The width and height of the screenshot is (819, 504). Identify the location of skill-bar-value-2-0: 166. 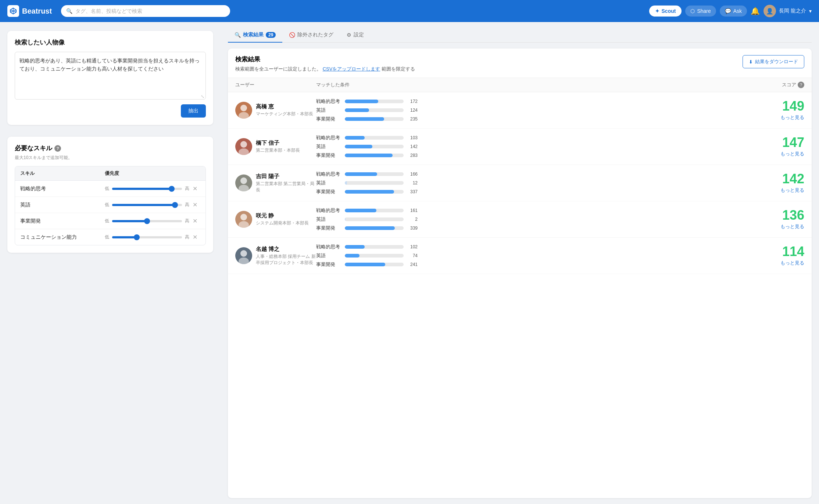
(412, 174).